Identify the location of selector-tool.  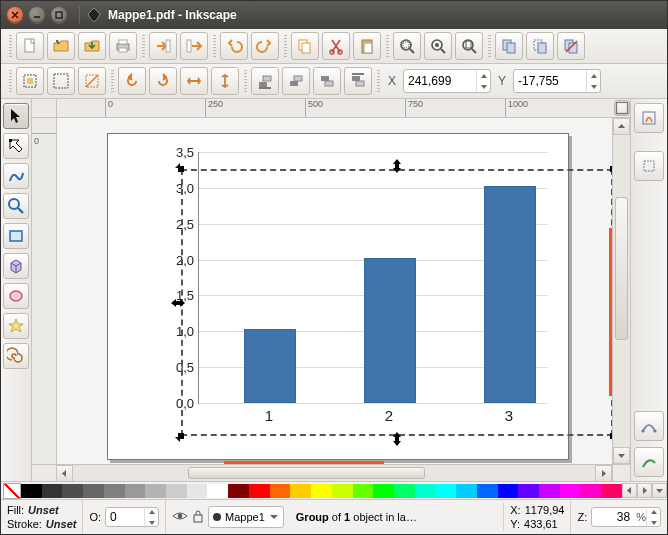
(16, 116).